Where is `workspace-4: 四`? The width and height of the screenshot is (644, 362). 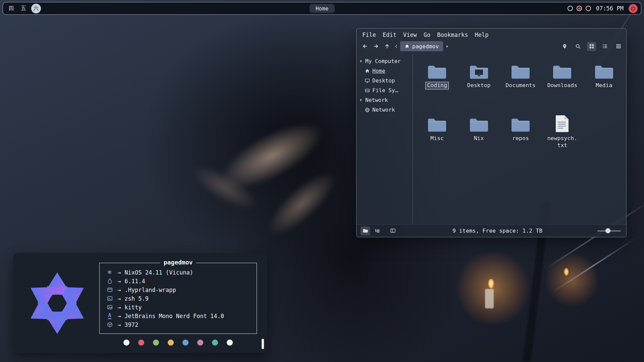
workspace-4: 四 is located at coordinates (11, 9).